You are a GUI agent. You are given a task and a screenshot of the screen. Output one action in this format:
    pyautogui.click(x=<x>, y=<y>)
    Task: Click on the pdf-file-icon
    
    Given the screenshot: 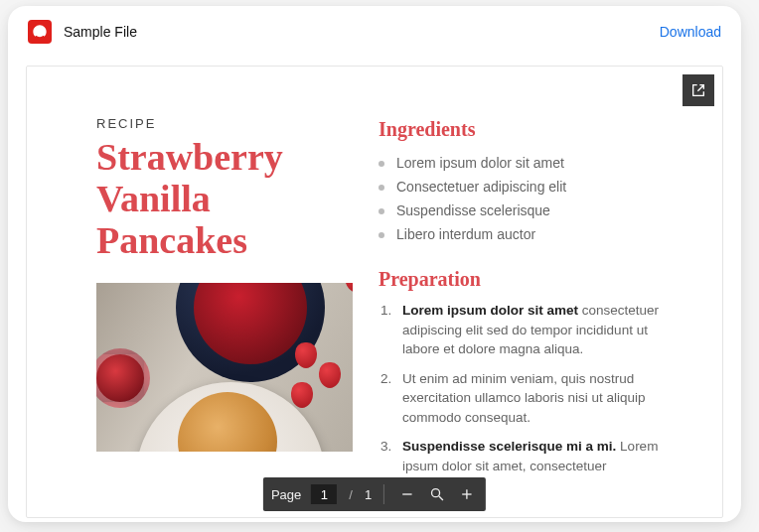 What is the action you would take?
    pyautogui.click(x=40, y=32)
    